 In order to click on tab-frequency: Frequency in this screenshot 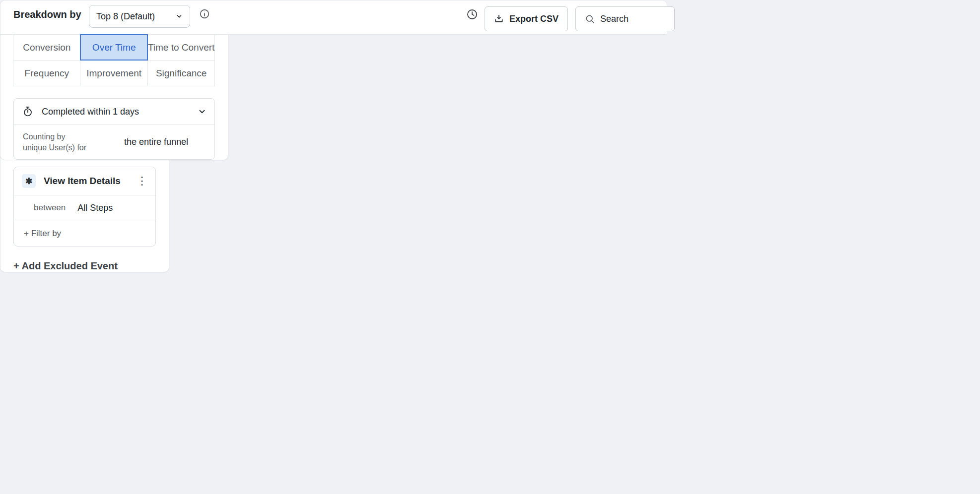, I will do `click(47, 73)`.